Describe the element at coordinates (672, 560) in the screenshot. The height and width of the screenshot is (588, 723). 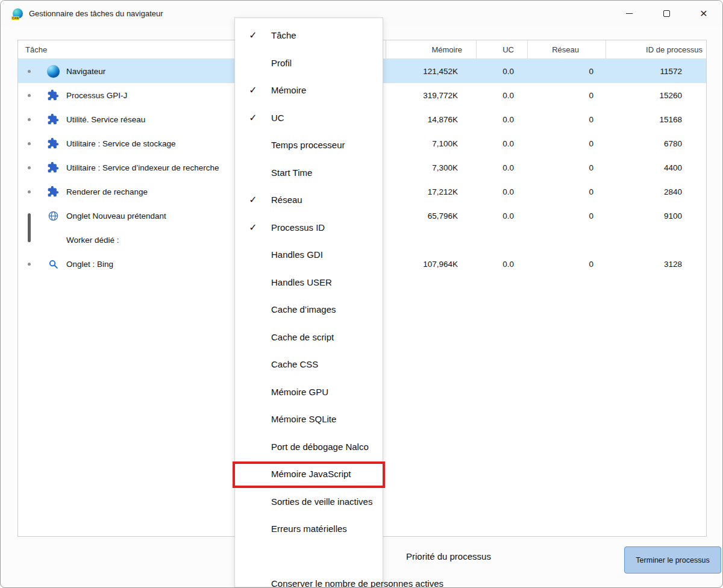
I see `end-process-button: Terminer le processus` at that location.